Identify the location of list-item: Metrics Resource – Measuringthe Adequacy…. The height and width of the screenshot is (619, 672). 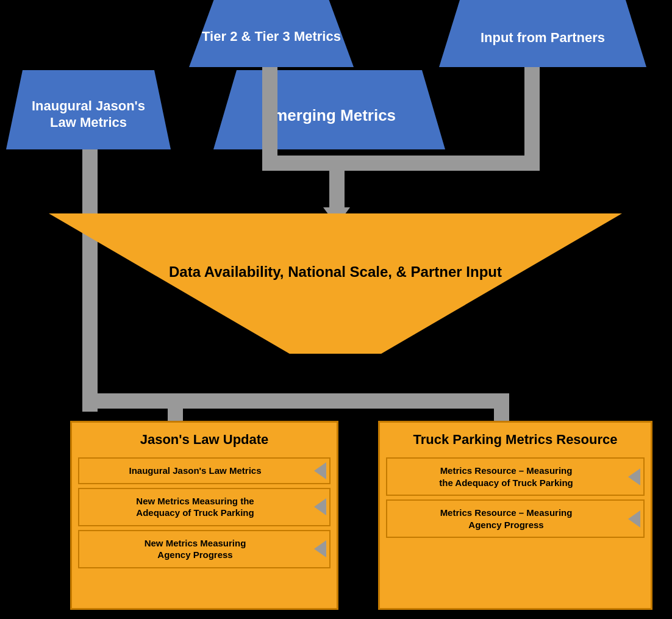
(515, 477).